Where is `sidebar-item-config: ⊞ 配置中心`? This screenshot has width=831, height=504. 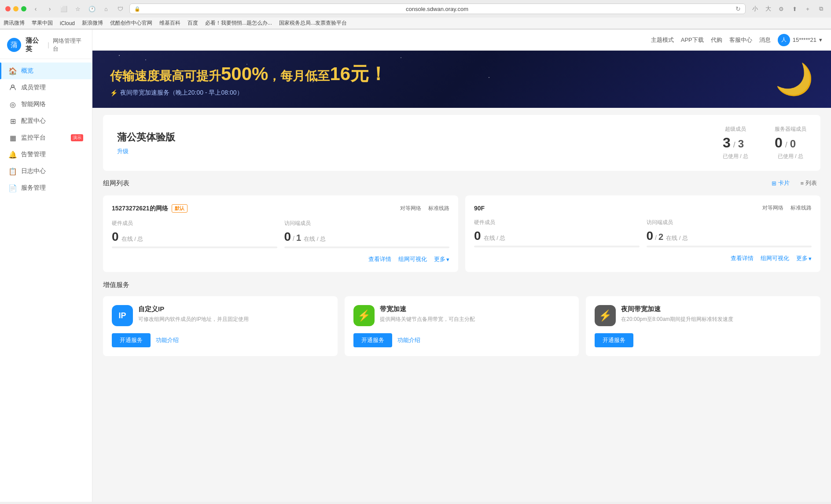 sidebar-item-config: ⊞ 配置中心 is located at coordinates (46, 121).